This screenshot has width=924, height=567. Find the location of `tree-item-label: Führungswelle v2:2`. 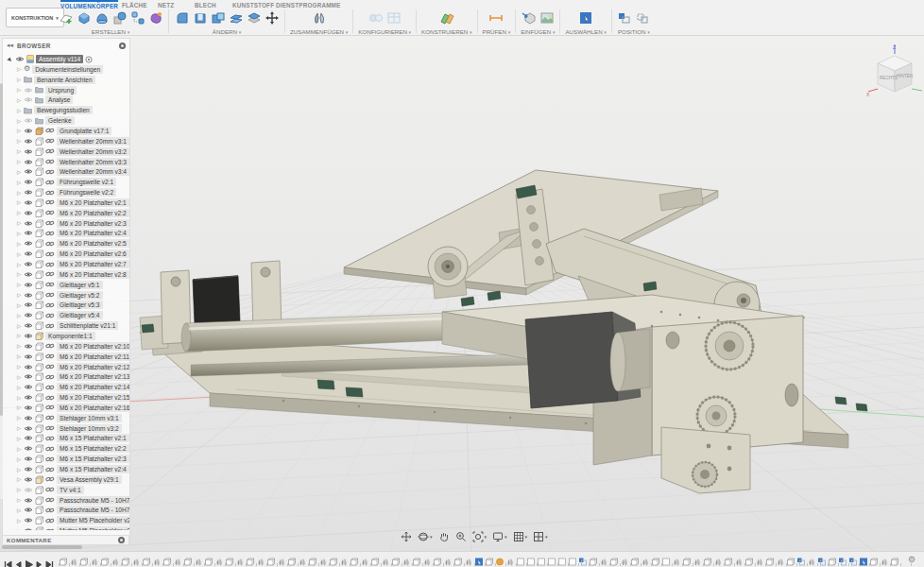

tree-item-label: Führungswelle v2:2 is located at coordinates (87, 193).